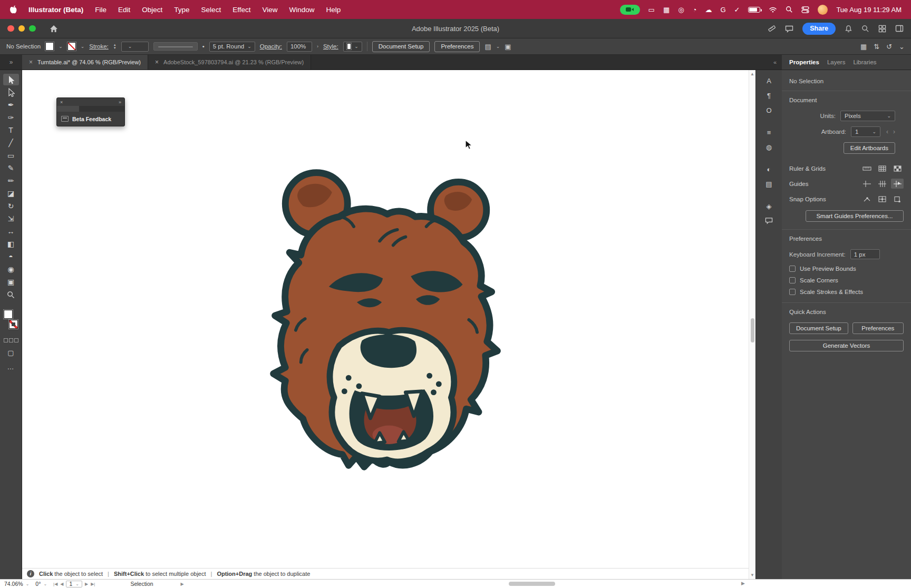  What do you see at coordinates (752, 74) in the screenshot?
I see `scroll-up-icon: ▲` at bounding box center [752, 74].